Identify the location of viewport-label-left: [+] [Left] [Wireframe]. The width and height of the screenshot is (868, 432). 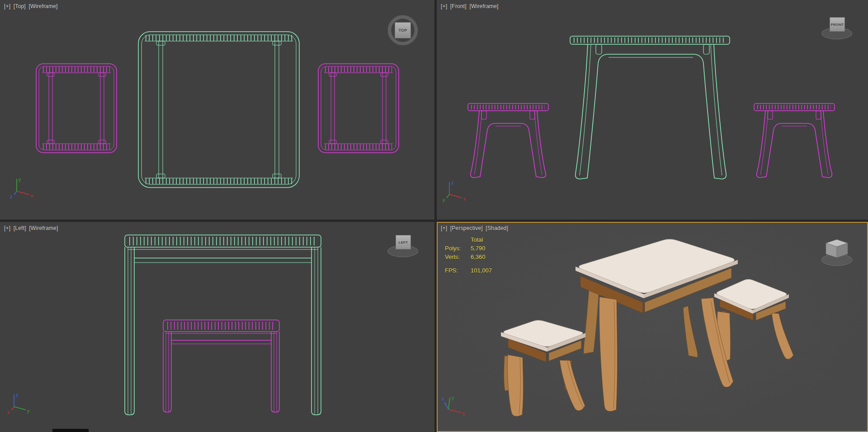
(32, 228).